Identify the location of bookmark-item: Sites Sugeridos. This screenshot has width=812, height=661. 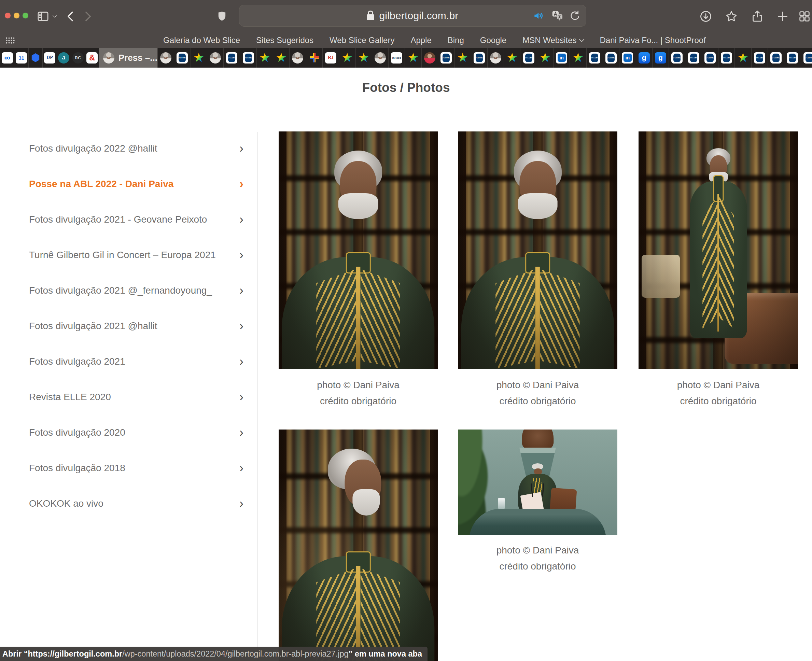
(285, 40).